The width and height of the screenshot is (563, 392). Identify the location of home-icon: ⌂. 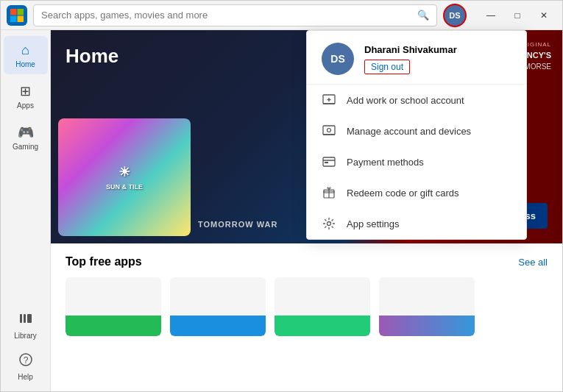
(25, 50).